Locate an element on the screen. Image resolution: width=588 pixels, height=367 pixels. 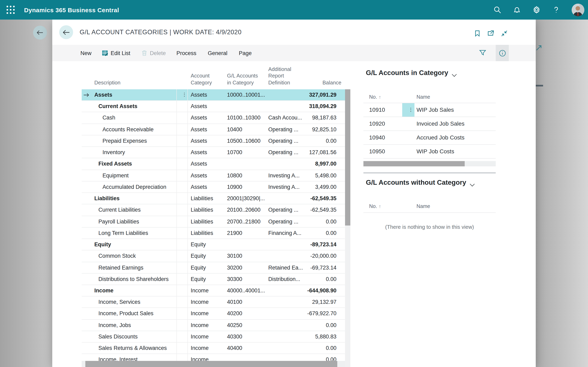
cell-gl-accounts: 10100..10300 is located at coordinates (244, 118).